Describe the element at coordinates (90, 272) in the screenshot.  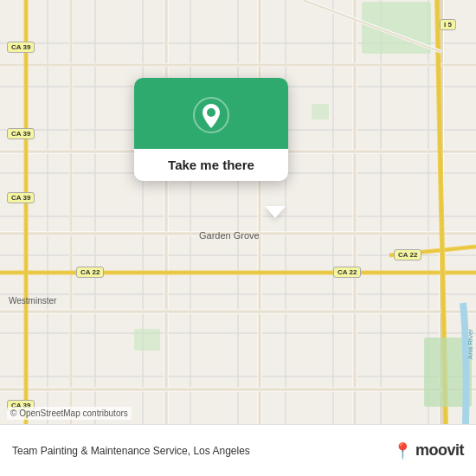
I see `ca22-badge-1: CA 22` at that location.